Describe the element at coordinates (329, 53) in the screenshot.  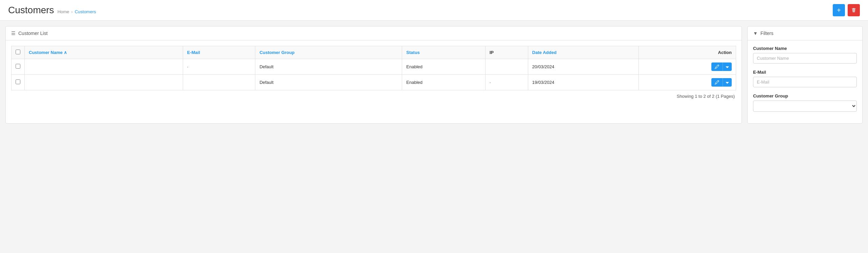
I see `col-header-customer-group: Customer Group` at that location.